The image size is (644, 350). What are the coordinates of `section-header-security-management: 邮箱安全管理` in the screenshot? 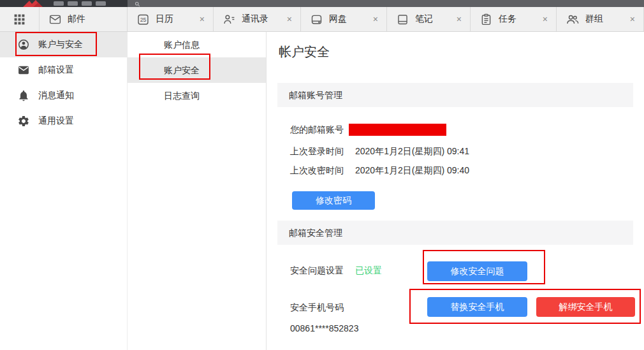 It's located at (455, 233).